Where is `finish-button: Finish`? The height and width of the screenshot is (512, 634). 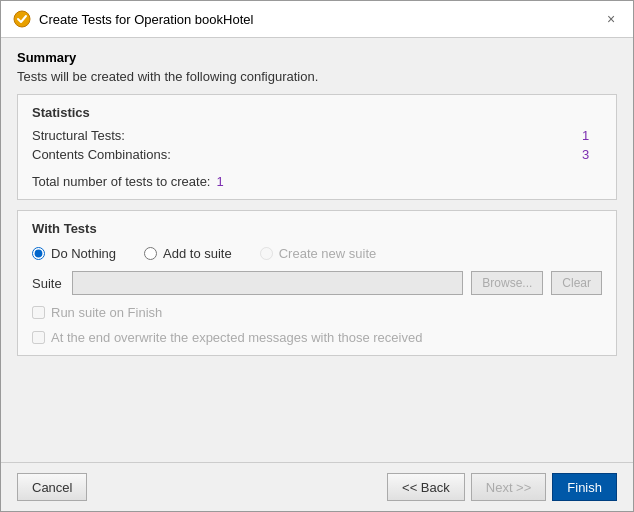
finish-button: Finish is located at coordinates (584, 487).